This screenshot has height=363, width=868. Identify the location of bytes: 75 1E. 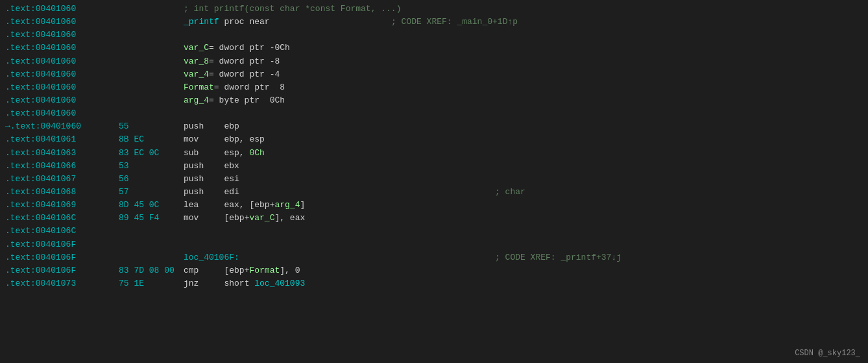
(151, 284).